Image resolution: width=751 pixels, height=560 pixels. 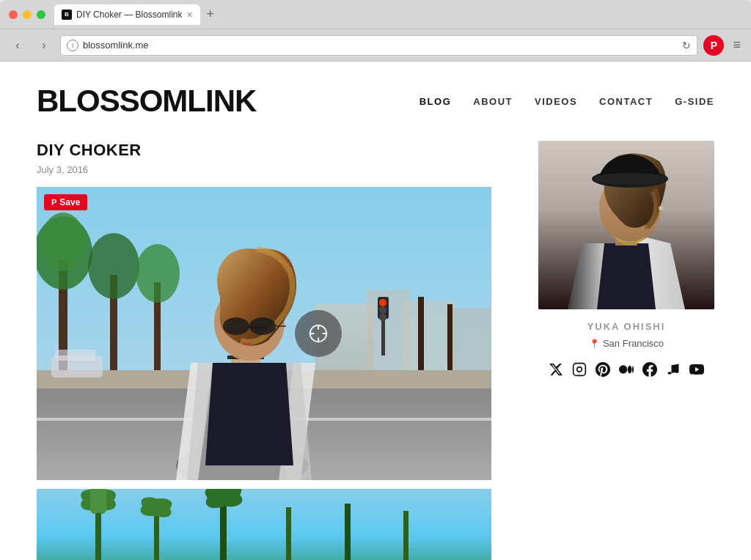 I want to click on back-button: ‹, so click(x=18, y=45).